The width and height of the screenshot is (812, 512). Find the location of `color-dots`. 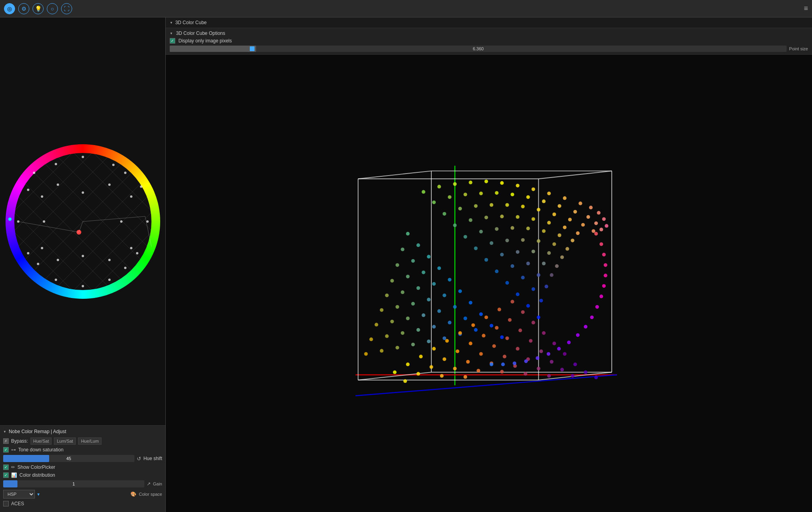

color-dots is located at coordinates (486, 281).